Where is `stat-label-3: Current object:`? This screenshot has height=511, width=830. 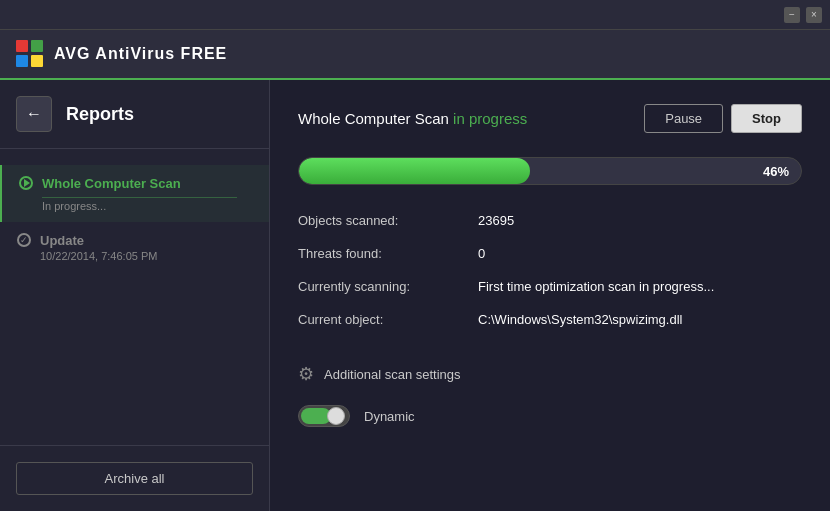
stat-label-3: Current object: is located at coordinates (388, 320).